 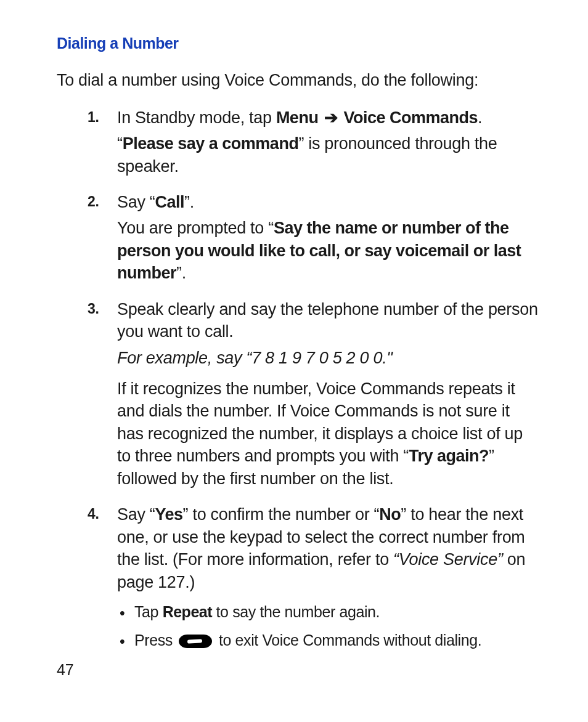 What do you see at coordinates (390, 514) in the screenshot?
I see `no-label: No` at bounding box center [390, 514].